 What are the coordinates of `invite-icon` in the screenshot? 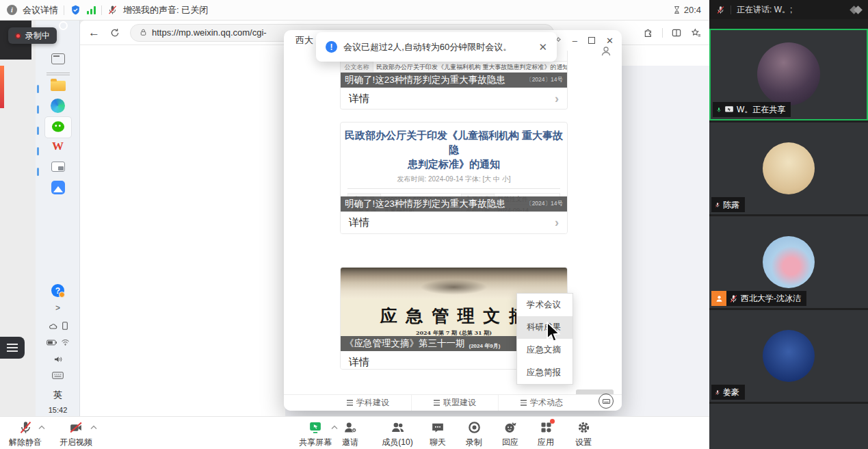 It's located at (350, 427).